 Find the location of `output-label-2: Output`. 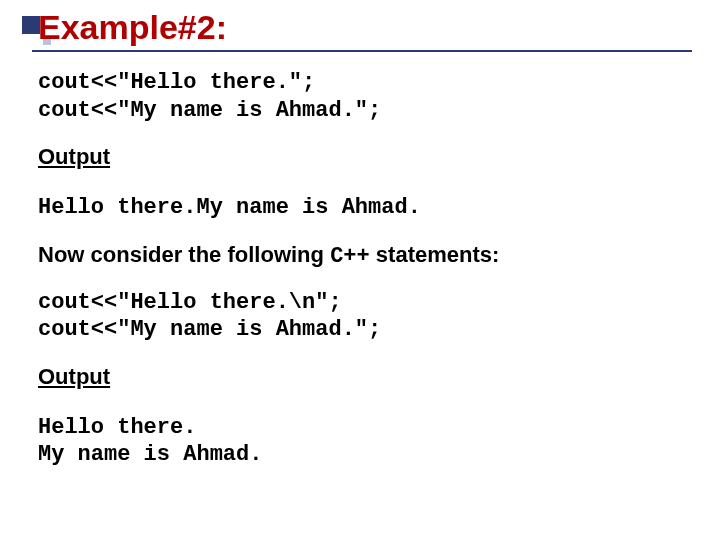

output-label-2: Output is located at coordinates (364, 377).